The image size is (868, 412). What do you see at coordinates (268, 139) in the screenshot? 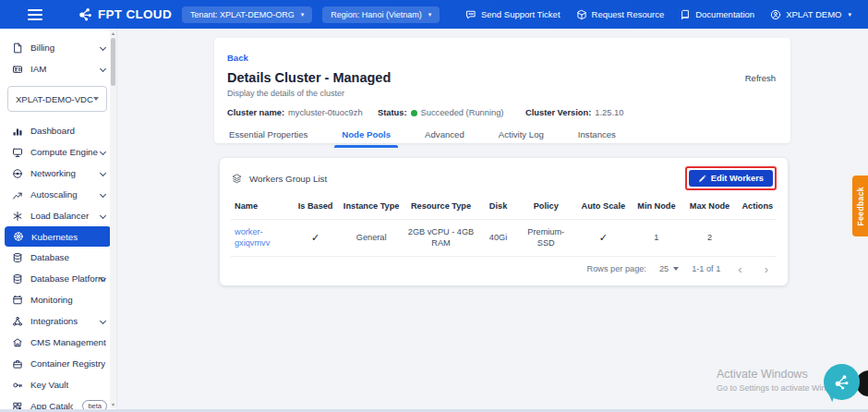
I see `tab-essential-properties: Essential Properties` at bounding box center [268, 139].